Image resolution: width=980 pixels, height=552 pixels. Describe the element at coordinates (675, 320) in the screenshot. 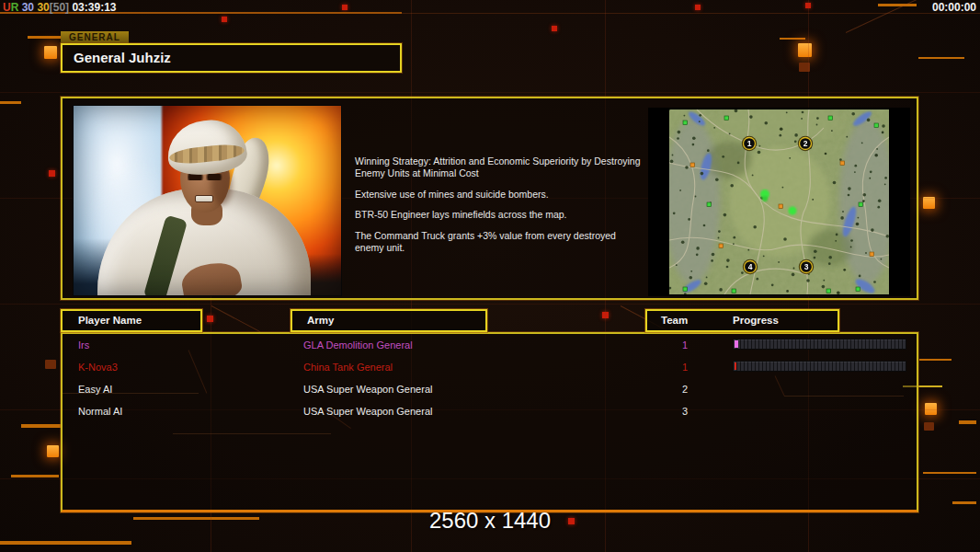

I see `header-team: Team` at that location.